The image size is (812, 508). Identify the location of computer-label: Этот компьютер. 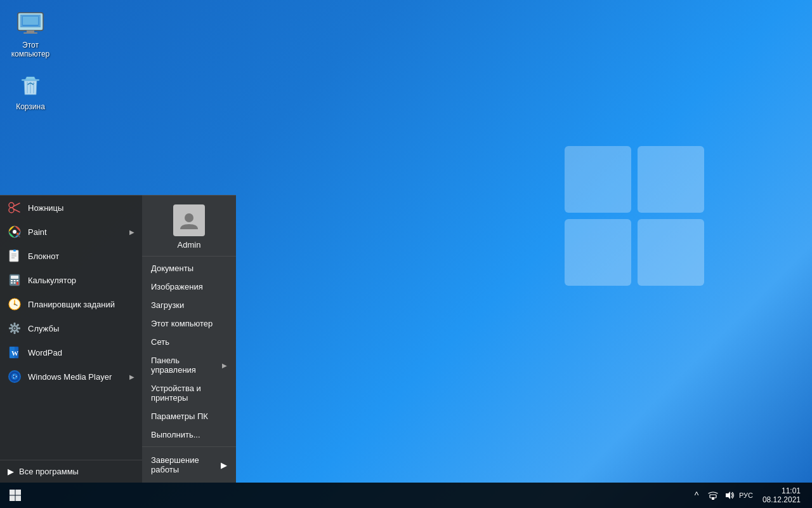
(30, 50).